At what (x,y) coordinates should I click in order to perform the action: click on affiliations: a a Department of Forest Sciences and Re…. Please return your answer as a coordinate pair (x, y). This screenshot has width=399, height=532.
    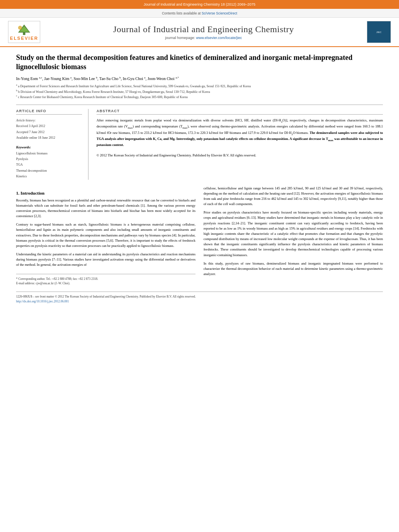
    Looking at the image, I should click on (200, 92).